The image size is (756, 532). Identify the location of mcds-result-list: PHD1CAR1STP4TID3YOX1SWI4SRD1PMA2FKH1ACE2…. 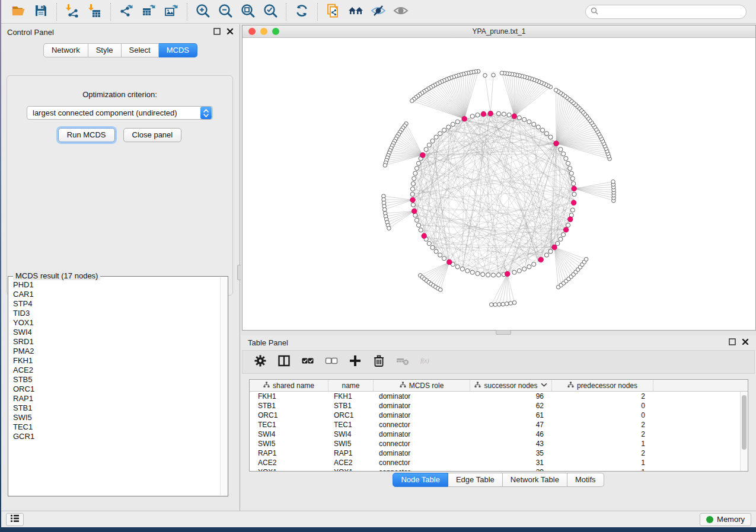
(114, 387).